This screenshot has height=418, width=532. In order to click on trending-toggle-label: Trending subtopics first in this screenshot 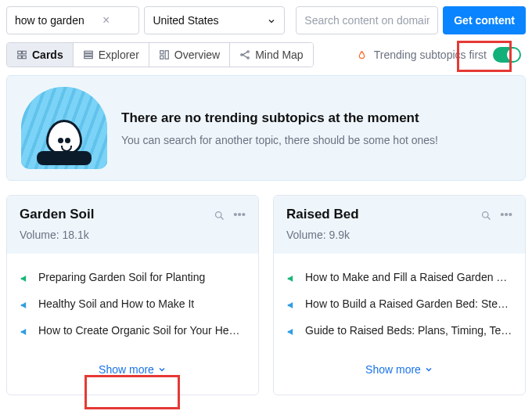, I will do `click(430, 55)`.